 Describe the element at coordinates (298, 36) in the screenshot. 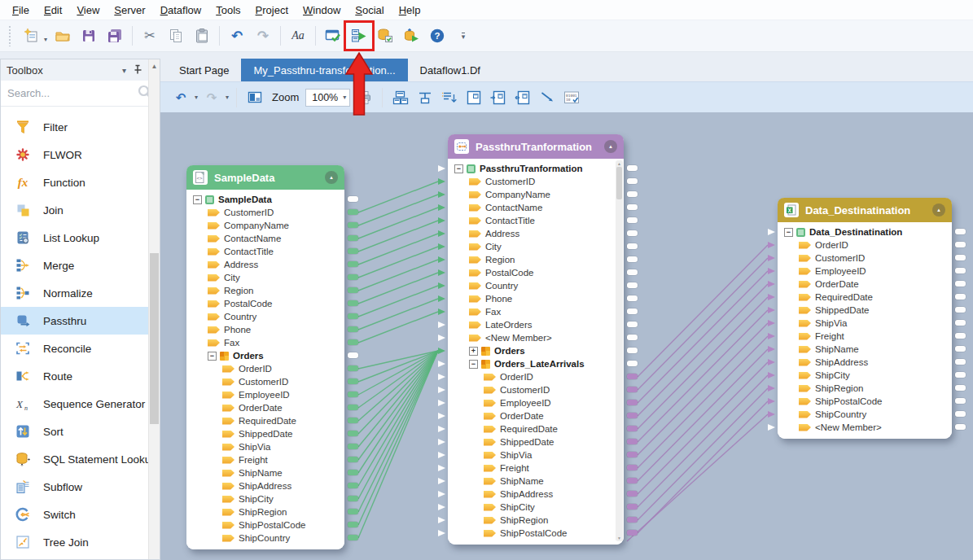

I see `font-icon: Aa` at that location.